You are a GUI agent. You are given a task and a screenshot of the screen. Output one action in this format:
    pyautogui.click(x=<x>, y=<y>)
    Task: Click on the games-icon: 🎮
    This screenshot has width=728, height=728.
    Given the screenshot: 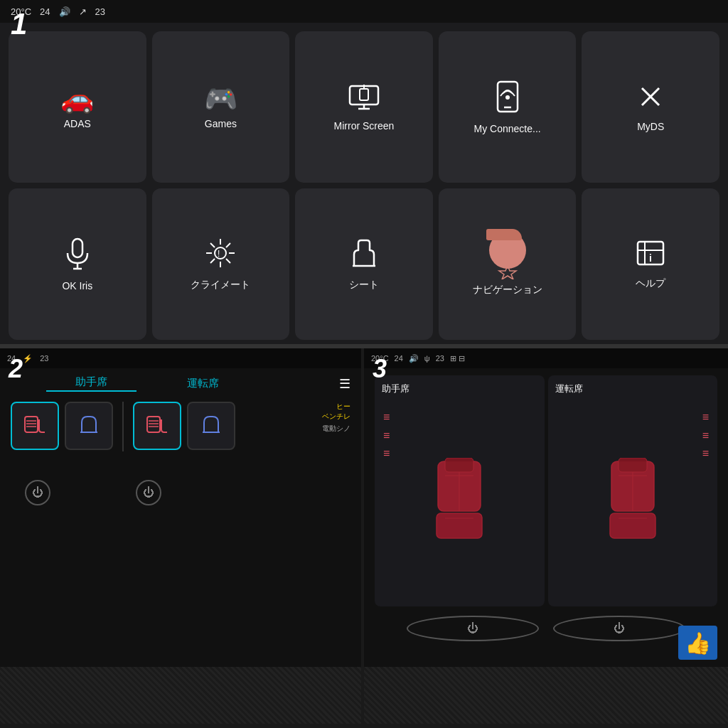 What is the action you would take?
    pyautogui.click(x=220, y=99)
    